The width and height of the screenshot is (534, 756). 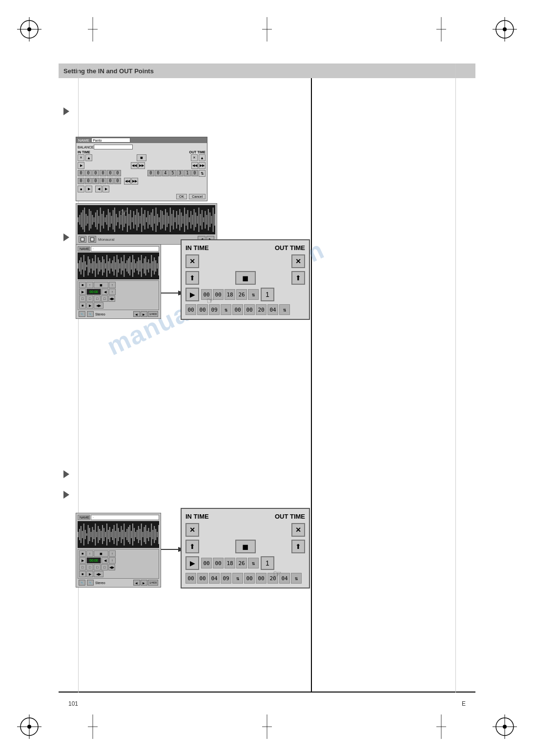 What do you see at coordinates (192, 563) in the screenshot?
I see `play-btn-2: ▶` at bounding box center [192, 563].